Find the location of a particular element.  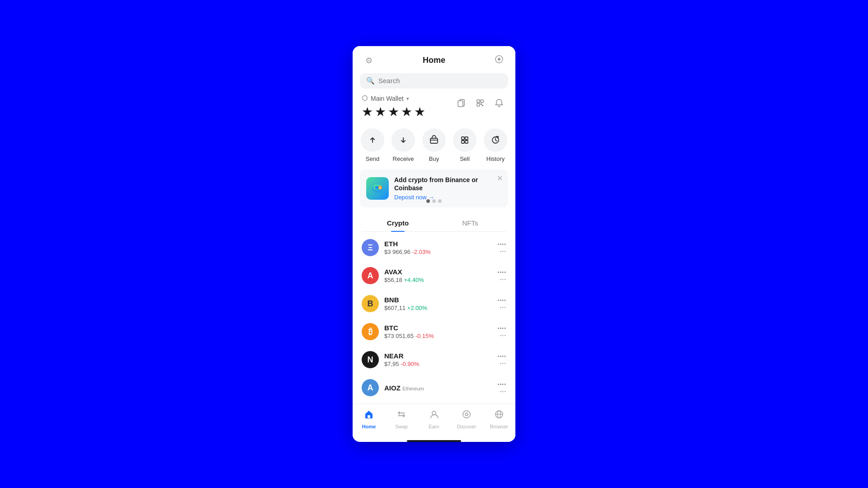

aioz-symbol: AIOZ Ethereum is located at coordinates (439, 388).